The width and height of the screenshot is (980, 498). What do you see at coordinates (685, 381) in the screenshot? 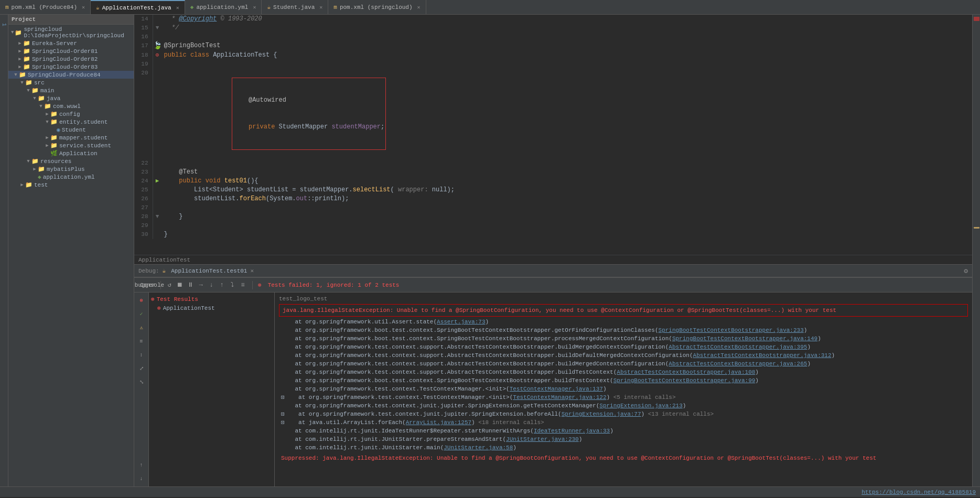
I see `link-sbtcb-3: SpringBootTestContextBootstrapper.java:9…` at bounding box center [685, 381].